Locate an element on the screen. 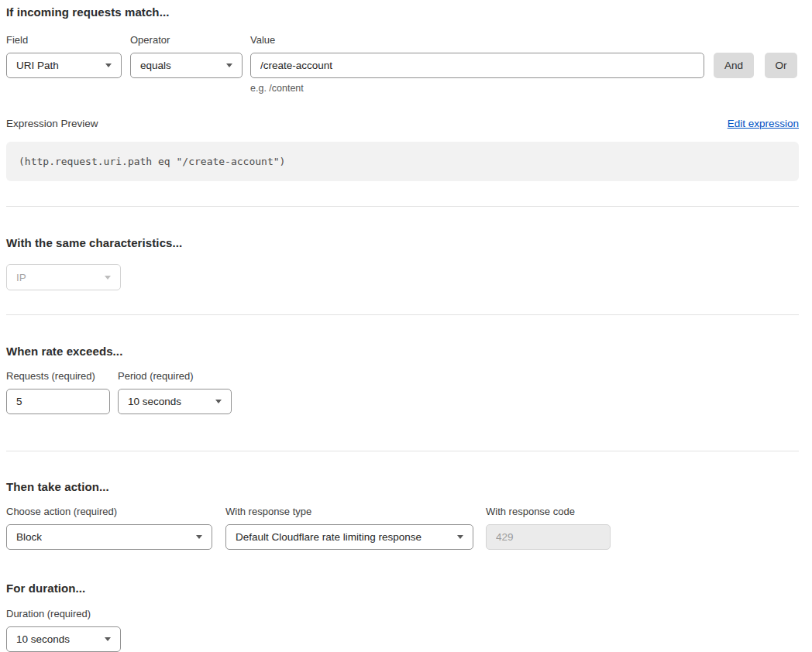 This screenshot has width=812, height=652. characteristic-select-value: IP is located at coordinates (22, 277).